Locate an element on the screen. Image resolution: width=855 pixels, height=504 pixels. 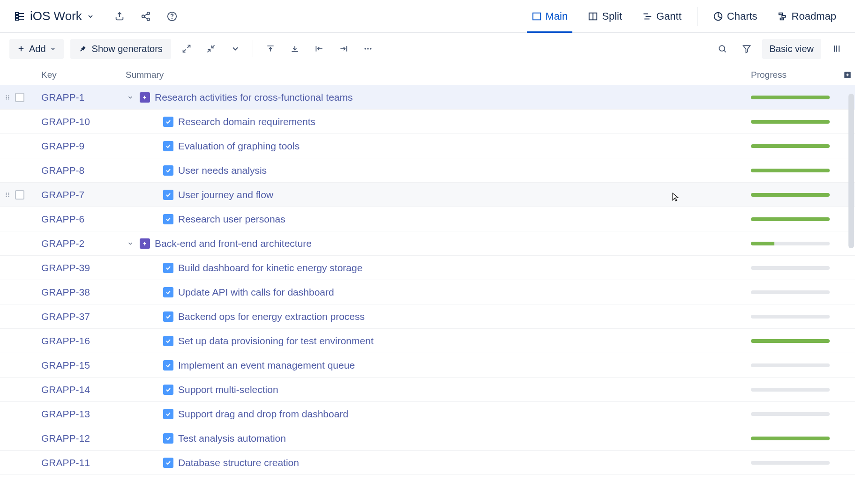
issue-key-link: GRAPP-37 is located at coordinates (66, 317).